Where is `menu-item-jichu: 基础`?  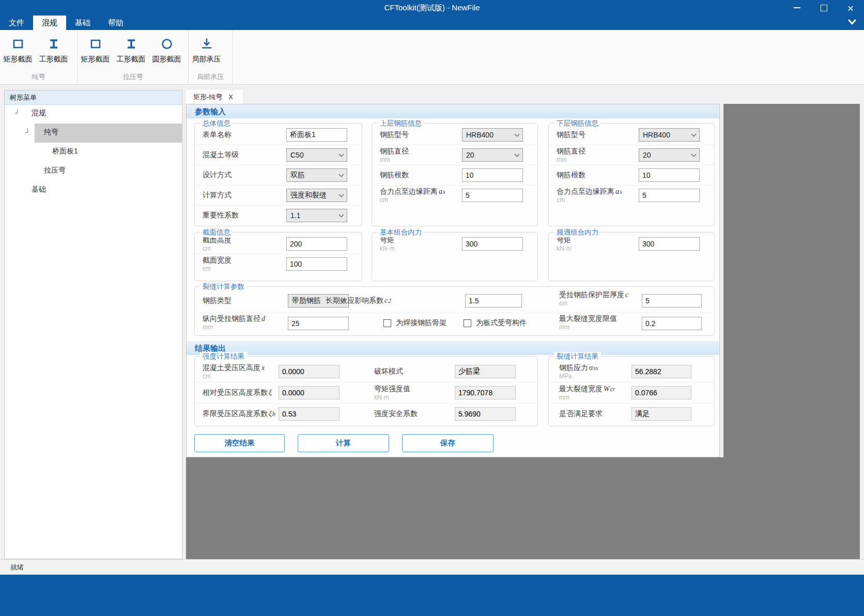
menu-item-jichu: 基础 is located at coordinates (83, 23).